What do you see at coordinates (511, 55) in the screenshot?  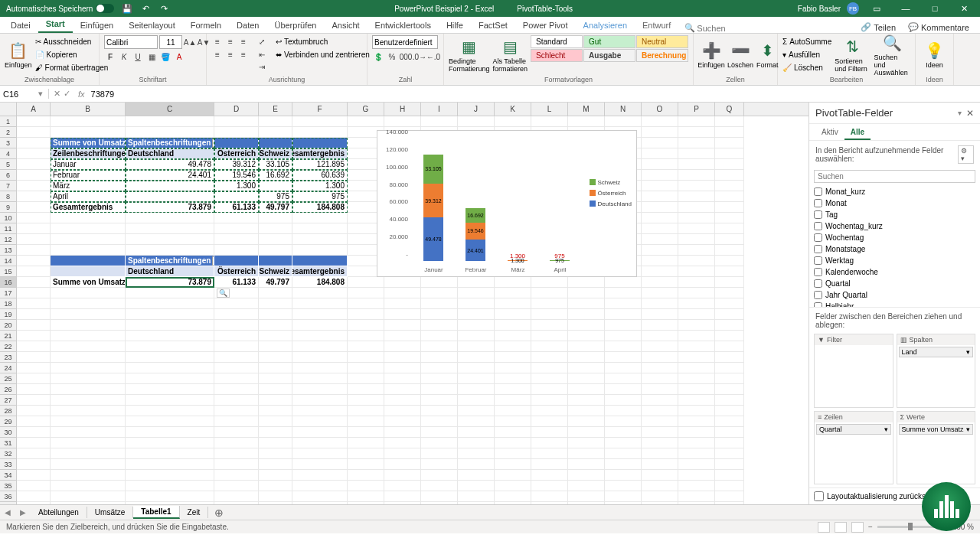 I see `format-as-table-button: ▤Als Tabelle formatieren` at bounding box center [511, 55].